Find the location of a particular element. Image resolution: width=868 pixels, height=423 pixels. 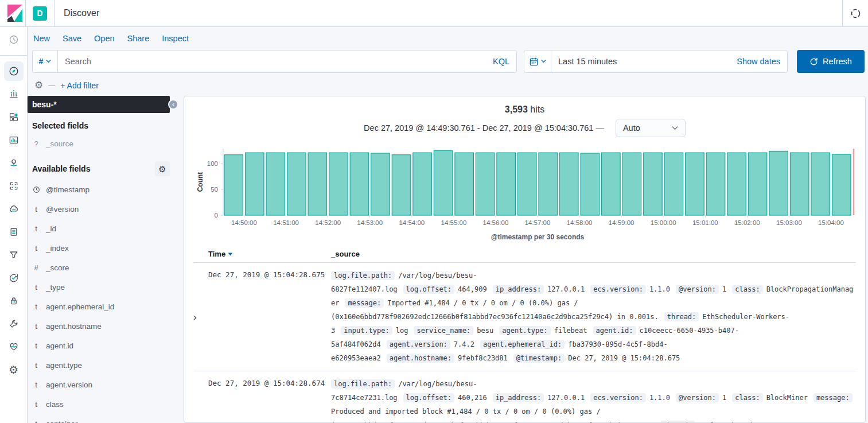

index-pattern-header: besu-* is located at coordinates (99, 104).